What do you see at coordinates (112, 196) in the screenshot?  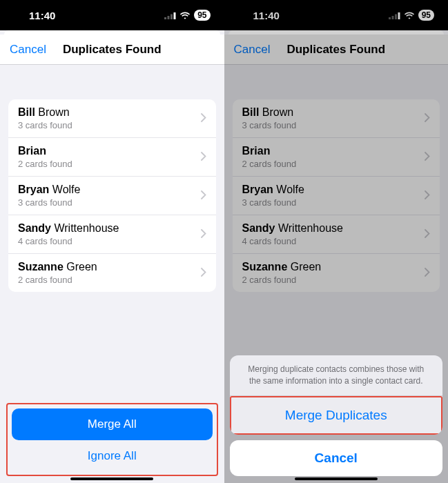 I see `list-item: Bryan Wolfe3 cards found` at bounding box center [112, 196].